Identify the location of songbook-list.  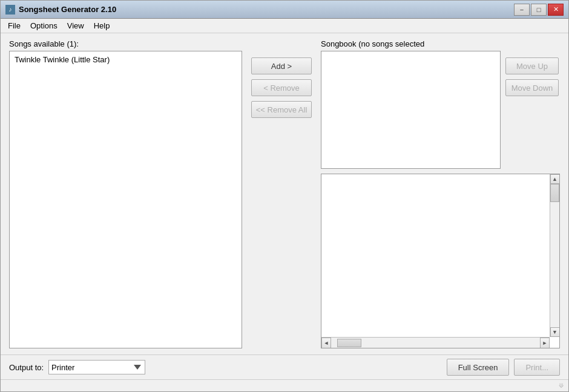
(410, 110).